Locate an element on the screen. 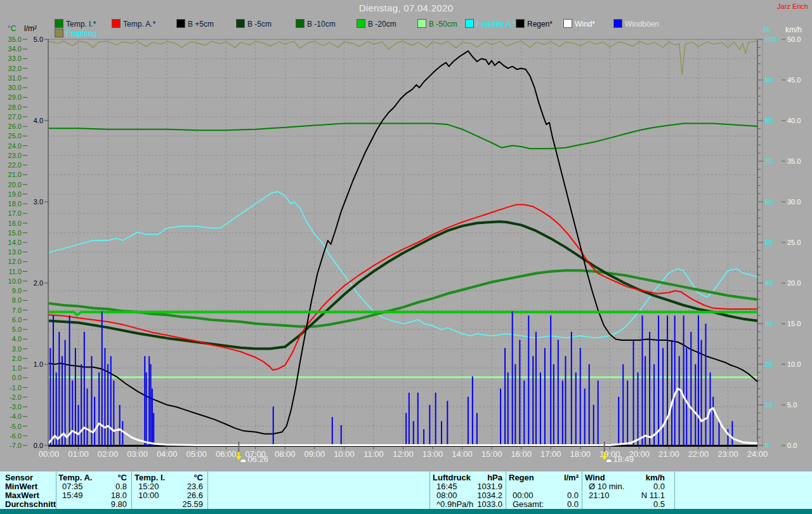 This screenshot has width=812, height=514. table-cell-value: 25.59 is located at coordinates (169, 504).